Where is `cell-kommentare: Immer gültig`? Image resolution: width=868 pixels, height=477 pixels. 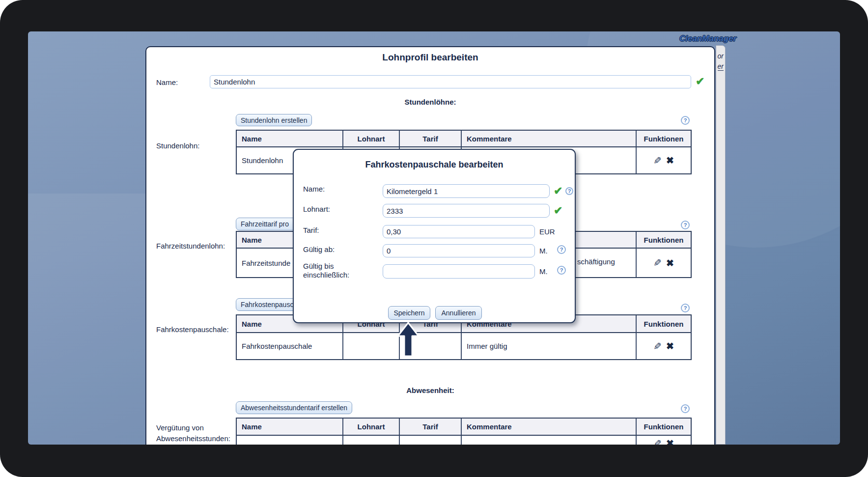
cell-kommentare: Immer gültig is located at coordinates (549, 346).